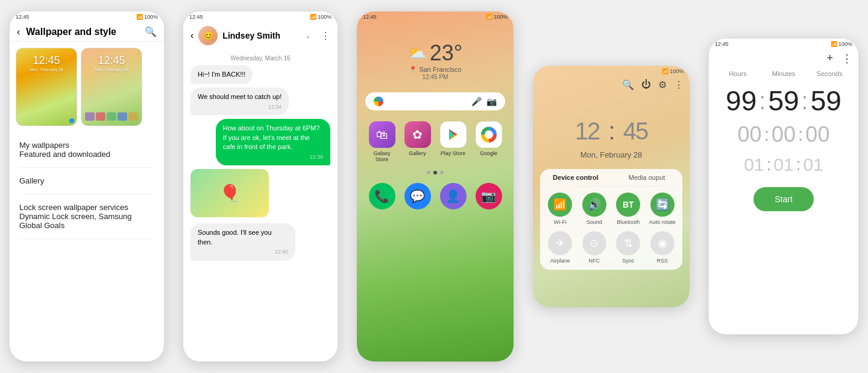 The height and width of the screenshot is (373, 868). What do you see at coordinates (662, 243) in the screenshot?
I see `rss-circle: ◉` at bounding box center [662, 243].